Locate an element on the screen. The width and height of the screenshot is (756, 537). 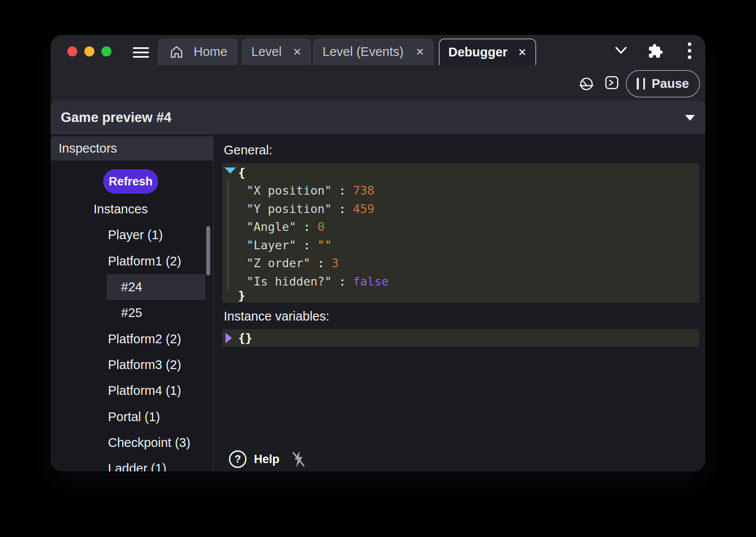
sidebar-item-label: Platform3 (2) is located at coordinates (145, 365).